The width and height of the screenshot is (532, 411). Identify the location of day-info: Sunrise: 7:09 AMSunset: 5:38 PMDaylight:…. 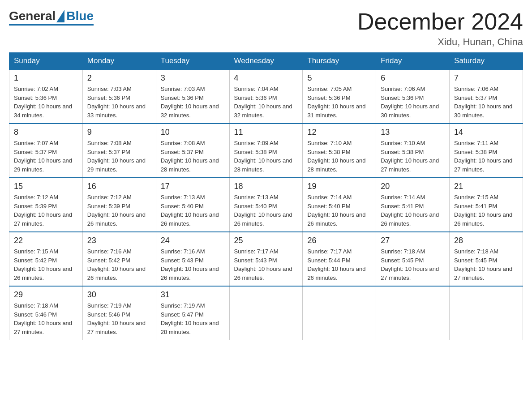
(263, 156).